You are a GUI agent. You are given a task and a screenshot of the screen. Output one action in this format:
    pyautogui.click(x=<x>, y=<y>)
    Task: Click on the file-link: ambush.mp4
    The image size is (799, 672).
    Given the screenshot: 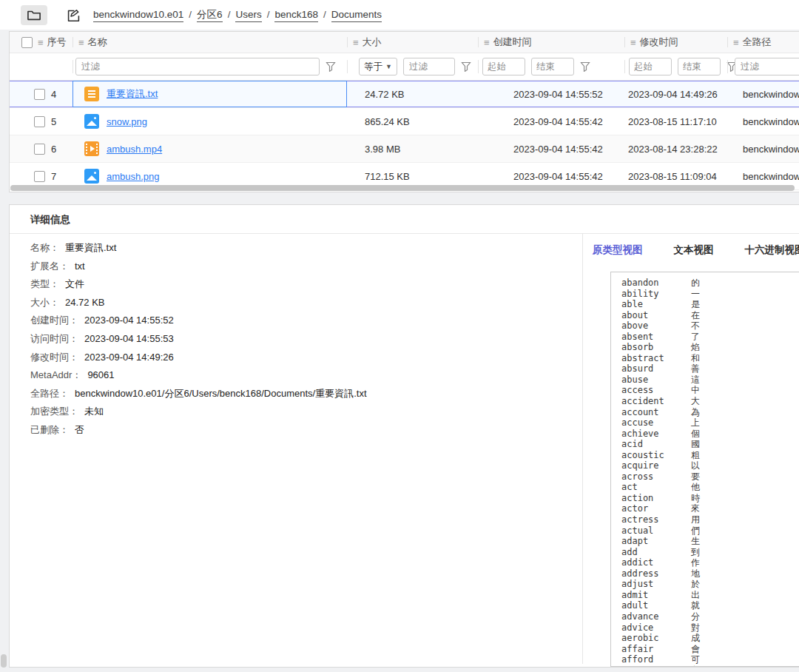 What is the action you would take?
    pyautogui.click(x=135, y=149)
    